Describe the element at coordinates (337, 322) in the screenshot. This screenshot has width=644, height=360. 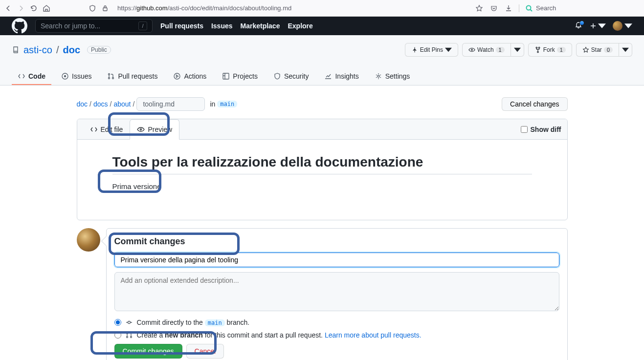
I see `commit-direct-option: Commit directly to the main branch.` at that location.